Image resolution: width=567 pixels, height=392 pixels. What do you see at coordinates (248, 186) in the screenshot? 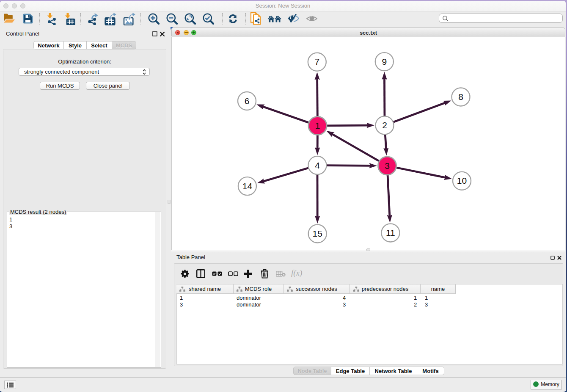
I see `svg-text: 14` at bounding box center [248, 186].